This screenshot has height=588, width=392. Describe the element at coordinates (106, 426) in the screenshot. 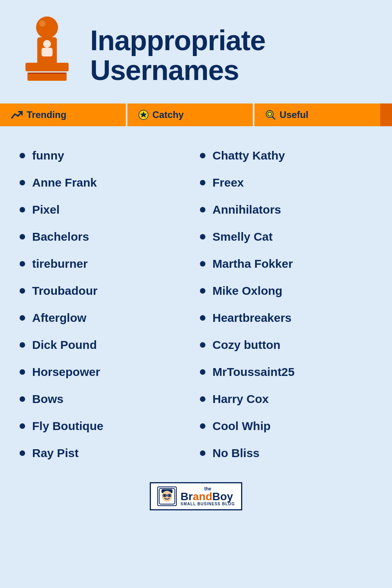

I see `list-item: Fly Boutique` at that location.